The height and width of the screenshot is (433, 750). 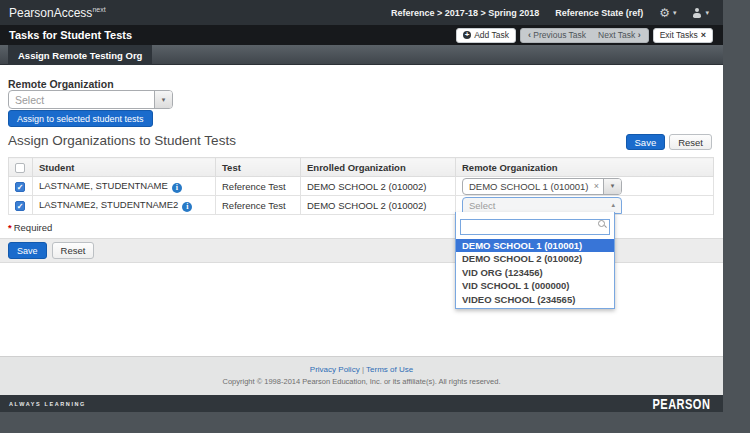 What do you see at coordinates (542, 186) in the screenshot?
I see `remote-org-select-row1: DEMO SCHOOL 1 (010001) × ▾` at bounding box center [542, 186].